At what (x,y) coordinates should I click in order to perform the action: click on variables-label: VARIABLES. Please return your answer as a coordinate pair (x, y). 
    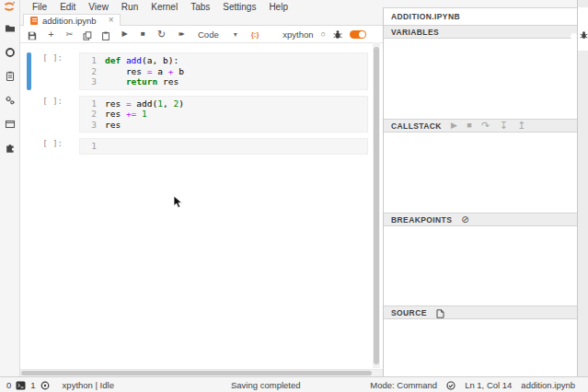
    Looking at the image, I should click on (415, 32).